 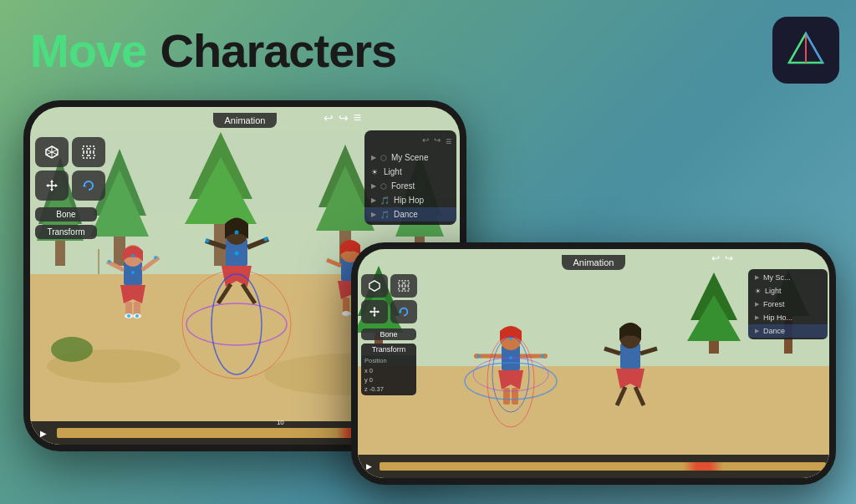 I want to click on timeline-front: ▶, so click(x=594, y=466).